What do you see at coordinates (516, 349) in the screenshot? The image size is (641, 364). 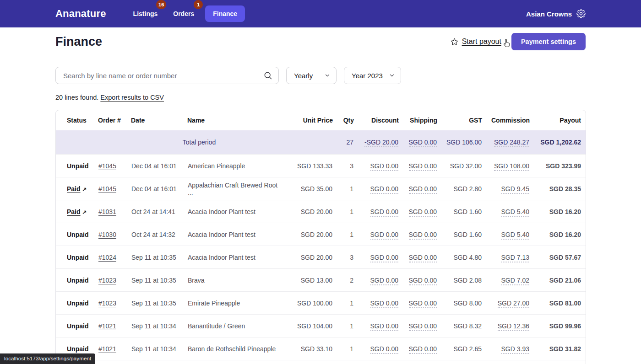 I see `commission: SGD 3.93` at bounding box center [516, 349].